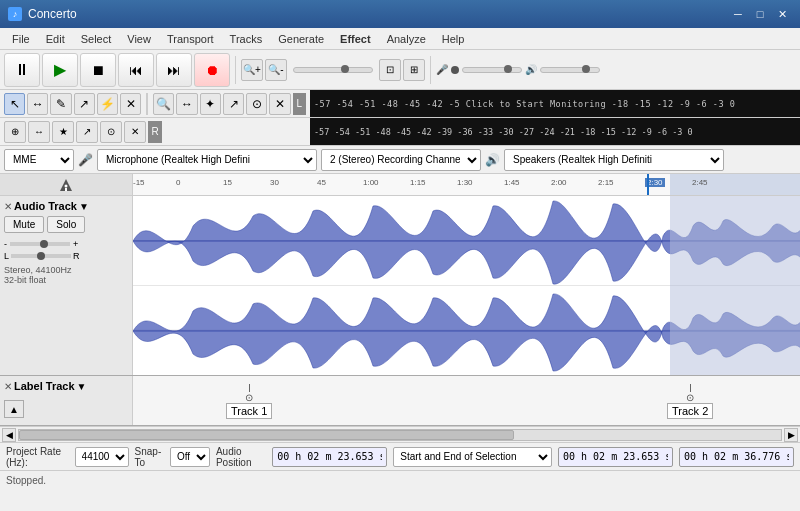 This screenshot has height=511, width=800. Describe the element at coordinates (466, 184) in the screenshot. I see `ruler-track: -15 0 15 30 45 1:00 1:15 1:30 1:45 2:00 …` at that location.